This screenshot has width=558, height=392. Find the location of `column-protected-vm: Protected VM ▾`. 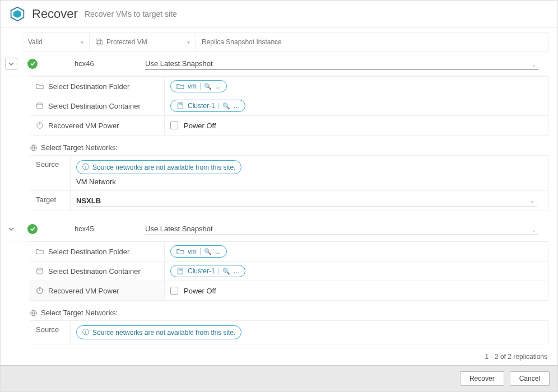

column-protected-vm: Protected VM ▾ is located at coordinates (143, 42).